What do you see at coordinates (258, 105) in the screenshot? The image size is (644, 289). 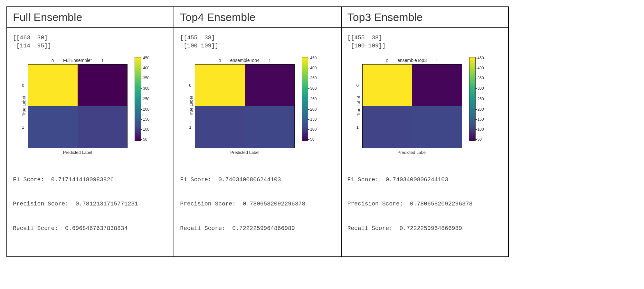 I see `confusion-heatmap: ensembleTop4 0 1 0 1 True Label` at bounding box center [258, 105].